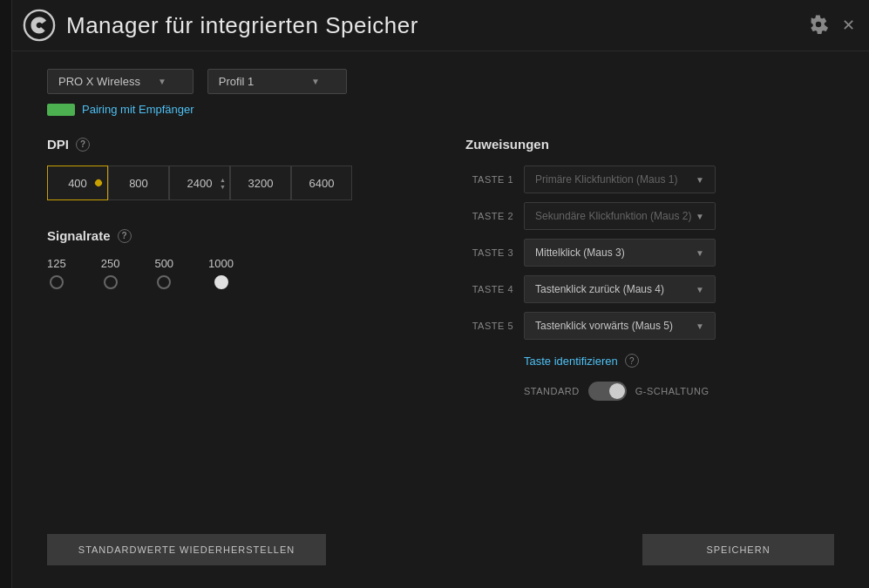  I want to click on dpi-value-400: 400, so click(78, 183).